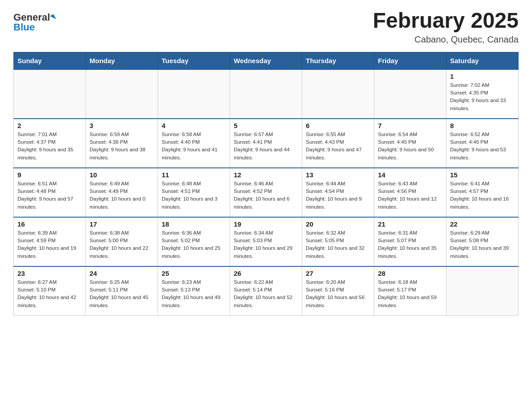  What do you see at coordinates (338, 224) in the screenshot?
I see `day-number: 20` at bounding box center [338, 224].